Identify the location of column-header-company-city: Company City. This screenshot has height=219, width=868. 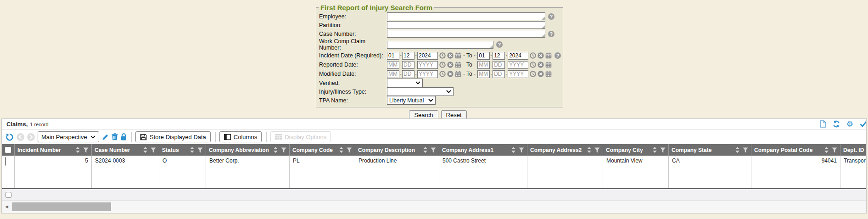
(636, 150).